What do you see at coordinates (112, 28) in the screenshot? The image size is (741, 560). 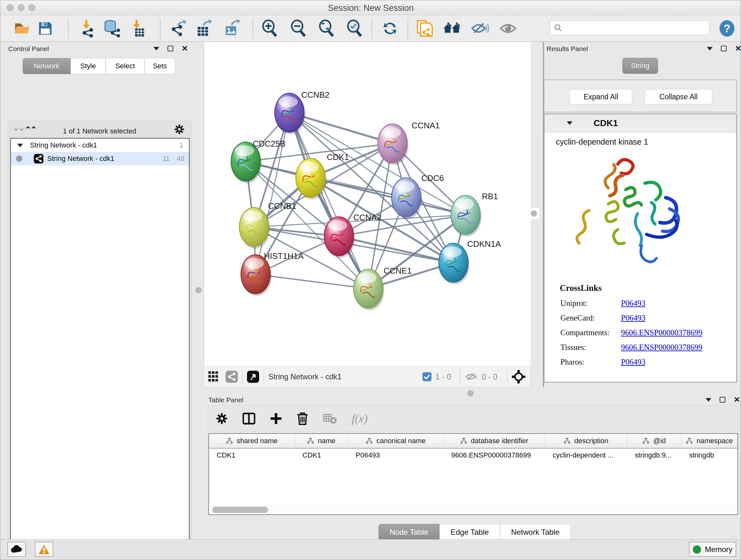 I see `import-network-database-button` at bounding box center [112, 28].